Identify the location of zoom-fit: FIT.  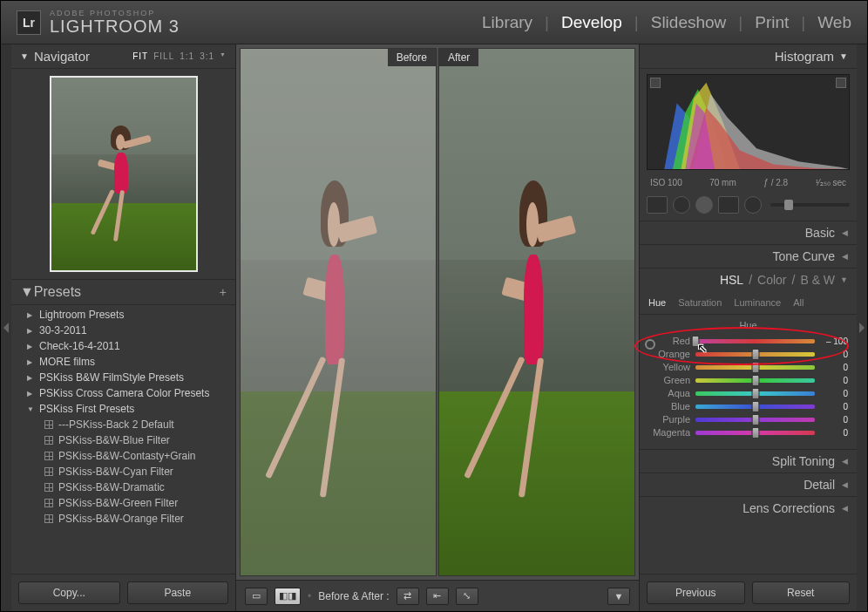
(140, 56).